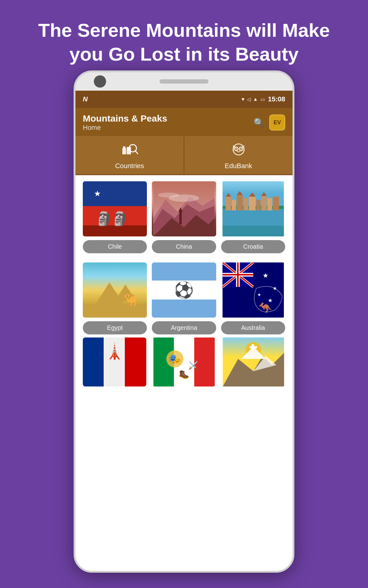 This screenshot has width=368, height=588. I want to click on status-left: N, so click(85, 99).